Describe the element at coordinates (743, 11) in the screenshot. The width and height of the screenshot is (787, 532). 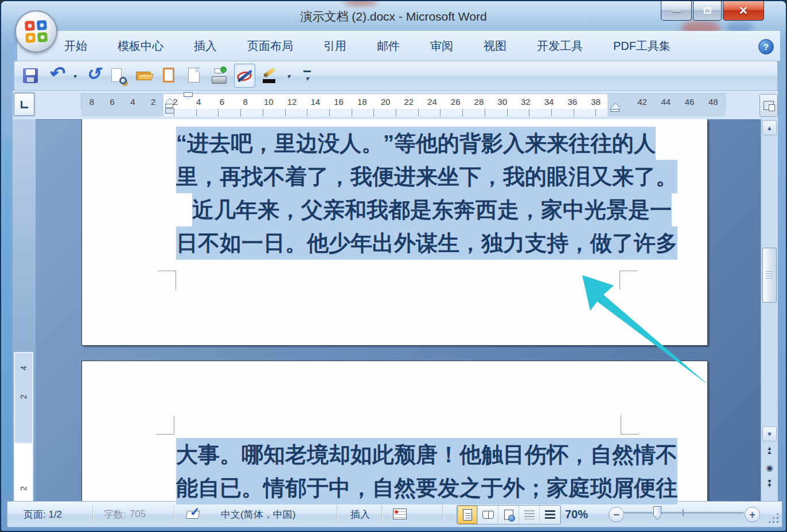
I see `close-button: ✕` at that location.